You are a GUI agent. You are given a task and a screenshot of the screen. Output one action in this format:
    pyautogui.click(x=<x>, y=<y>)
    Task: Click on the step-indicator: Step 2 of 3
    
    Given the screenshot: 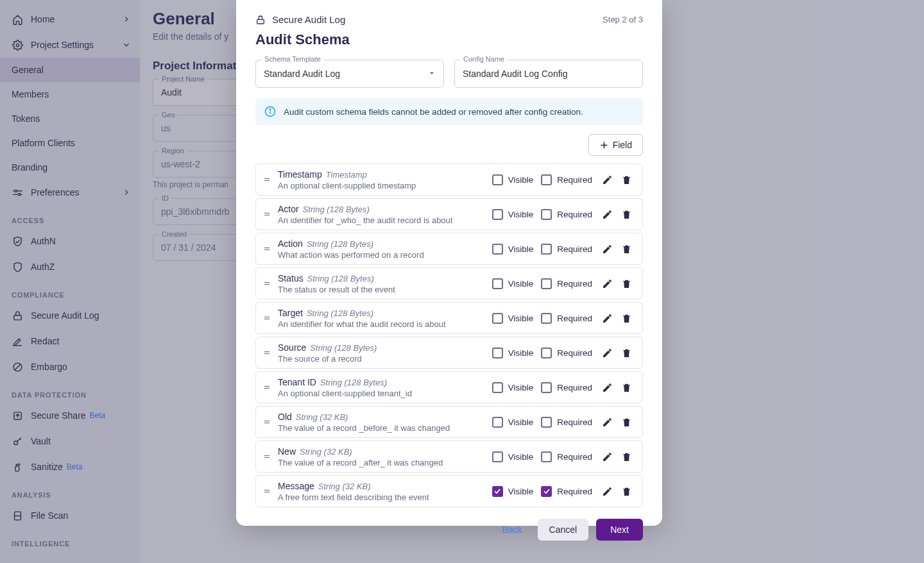 What is the action you would take?
    pyautogui.click(x=622, y=19)
    